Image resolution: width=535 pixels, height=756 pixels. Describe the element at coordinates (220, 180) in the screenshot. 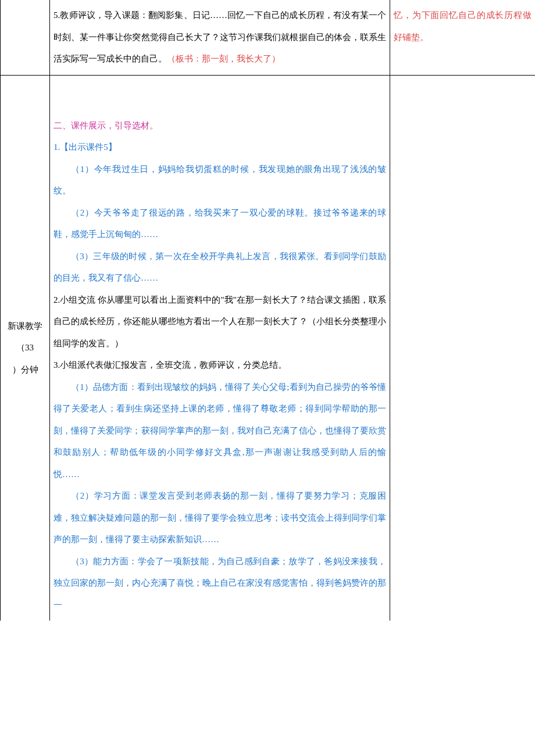

I see `example-1: （1）今年我过生日，妈妈给我切蛋糕的时候，我发现她的眼角出现了浅浅的皱纹。` at that location.